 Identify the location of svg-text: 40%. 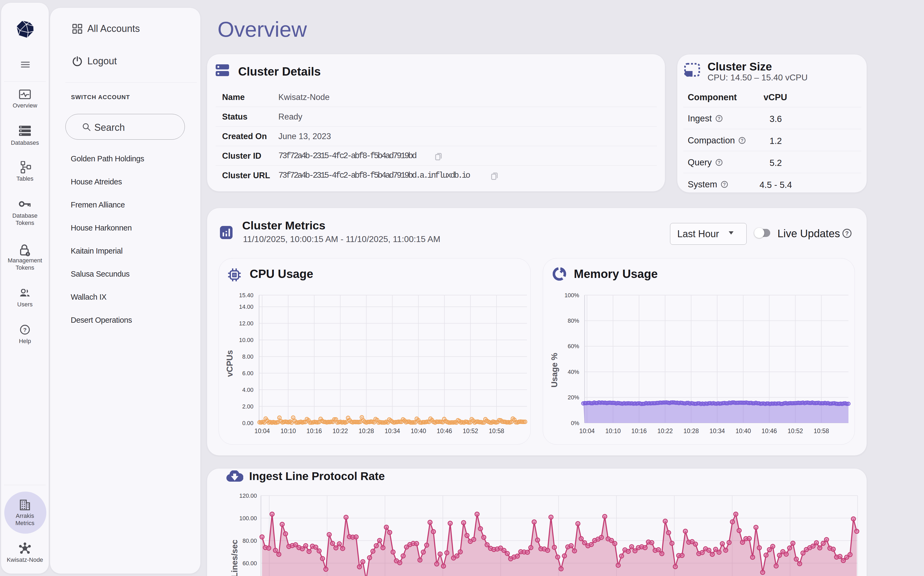
(573, 372).